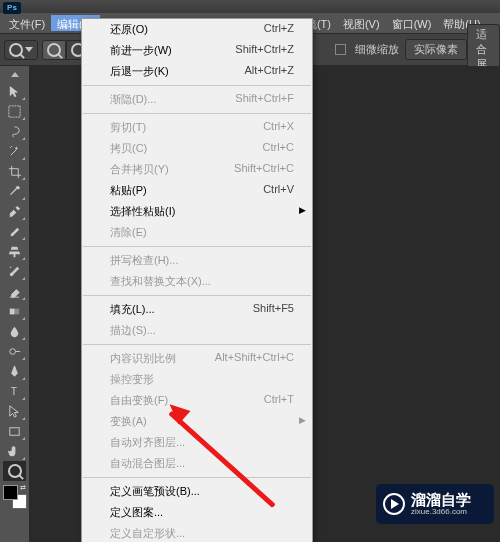  What do you see at coordinates (148, 534) in the screenshot?
I see `menu-item-label: 定义自定形状...` at bounding box center [148, 534].